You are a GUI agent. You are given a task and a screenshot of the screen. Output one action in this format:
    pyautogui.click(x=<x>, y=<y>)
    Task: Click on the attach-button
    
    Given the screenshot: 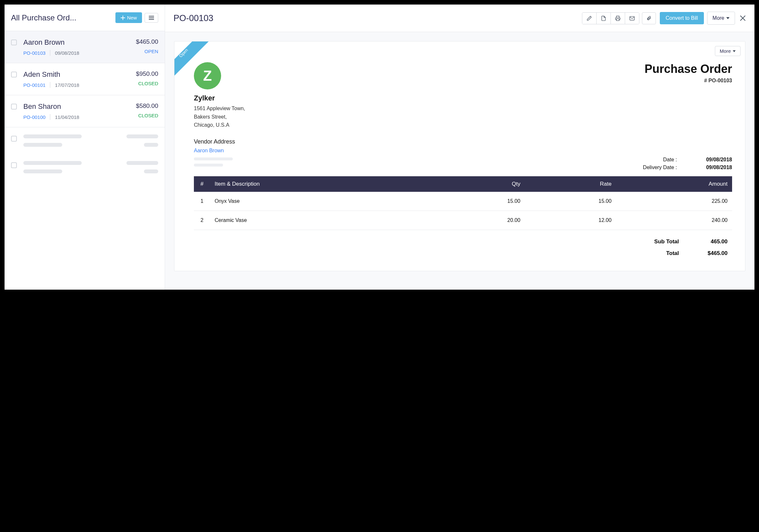 What is the action you would take?
    pyautogui.click(x=649, y=19)
    